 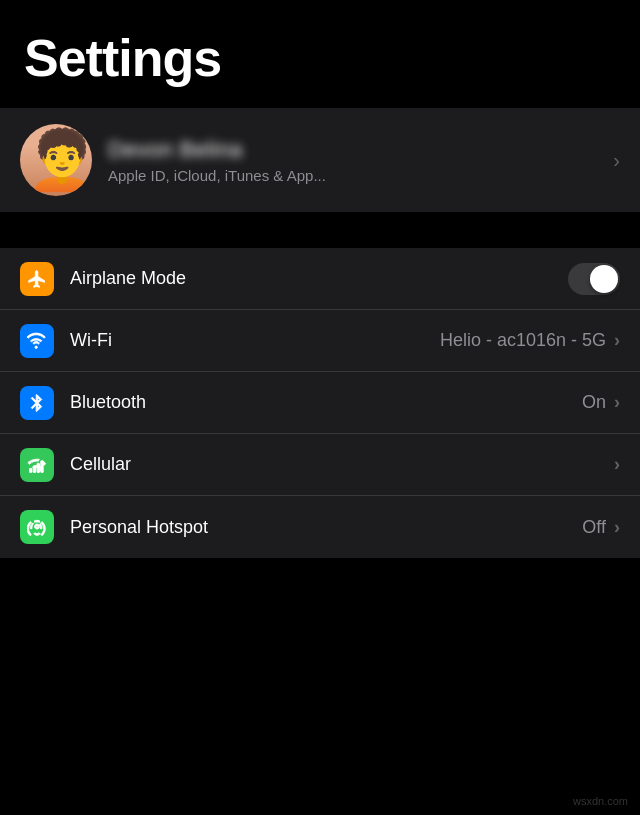 I want to click on wifi-value: Helio - ac1016n - 5G, so click(x=523, y=340).